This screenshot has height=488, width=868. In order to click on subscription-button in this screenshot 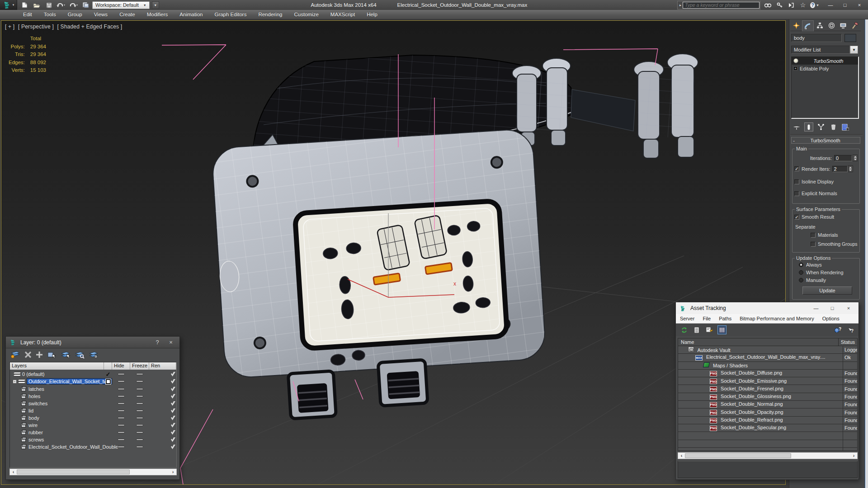, I will do `click(779, 5)`.